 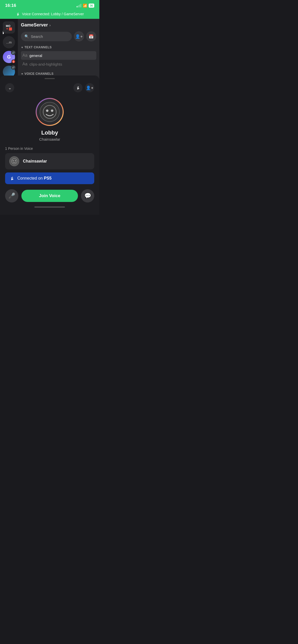 I want to click on channel-prefix-general: Aa, so click(x=25, y=55).